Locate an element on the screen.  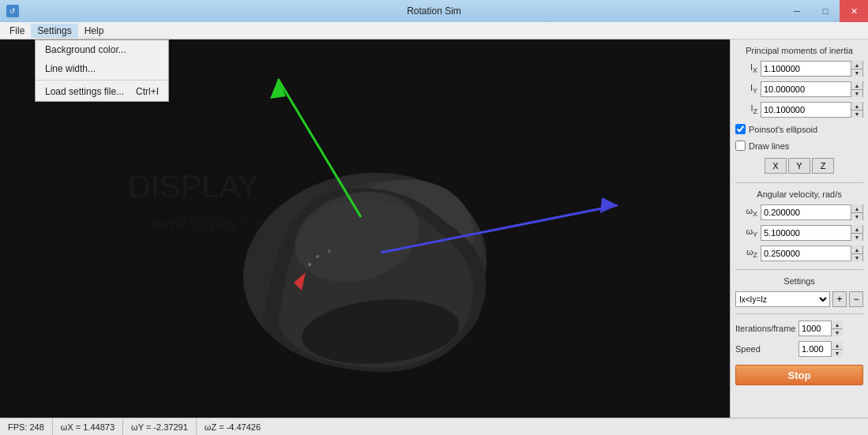
menu-bar: File Settings Help Background color... L… is located at coordinates (434, 31).